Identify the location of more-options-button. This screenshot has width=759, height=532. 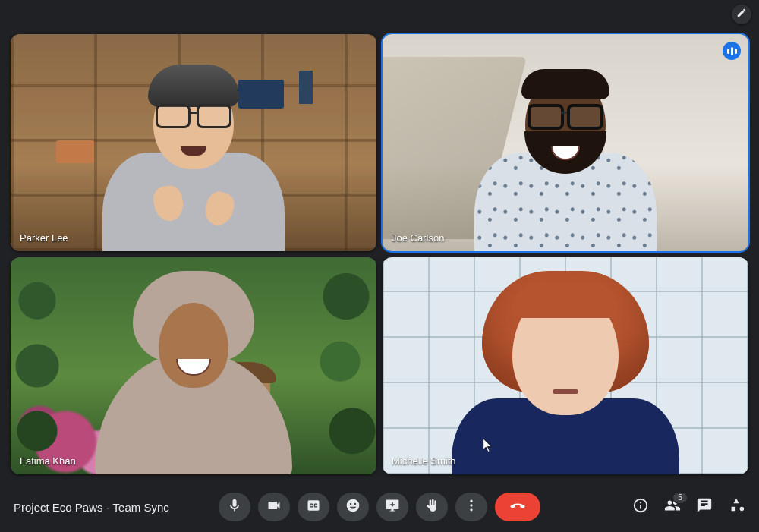
(471, 507).